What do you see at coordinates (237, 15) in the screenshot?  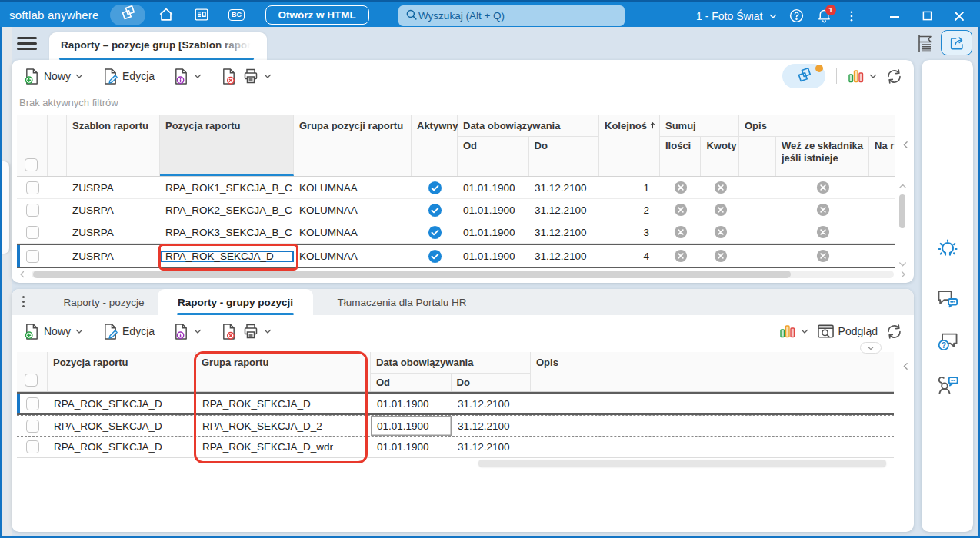 I see `bc-button: BC` at bounding box center [237, 15].